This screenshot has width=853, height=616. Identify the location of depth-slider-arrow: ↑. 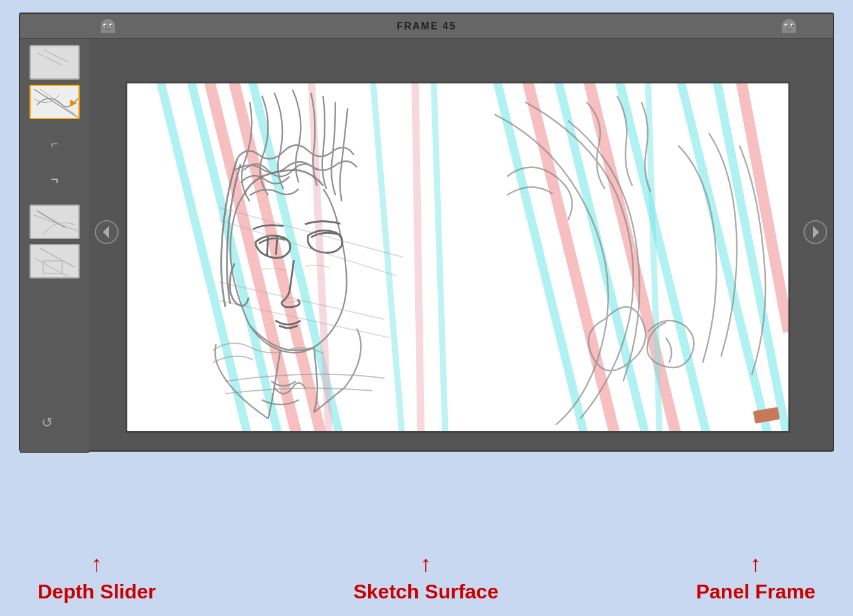
(97, 564).